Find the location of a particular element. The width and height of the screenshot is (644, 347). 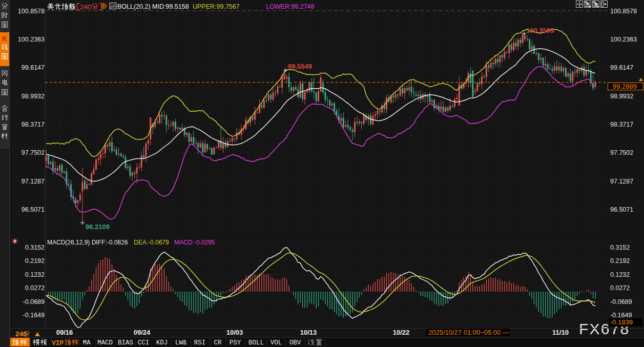

svg-text: 240 is located at coordinates (86, 7).